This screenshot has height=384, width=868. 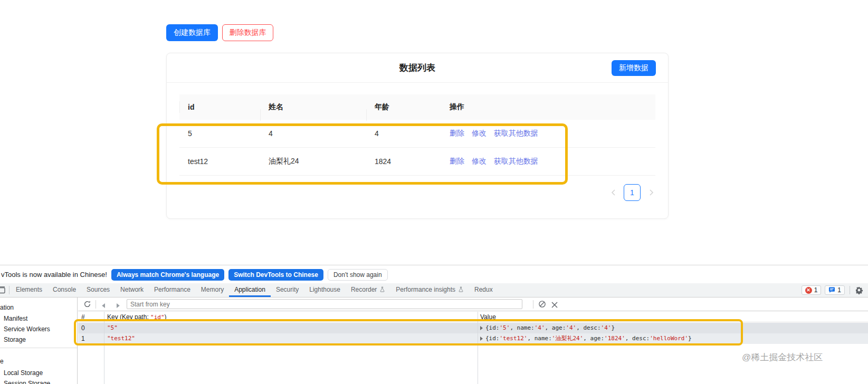 What do you see at coordinates (325, 304) in the screenshot?
I see `start-from-key-input` at bounding box center [325, 304].